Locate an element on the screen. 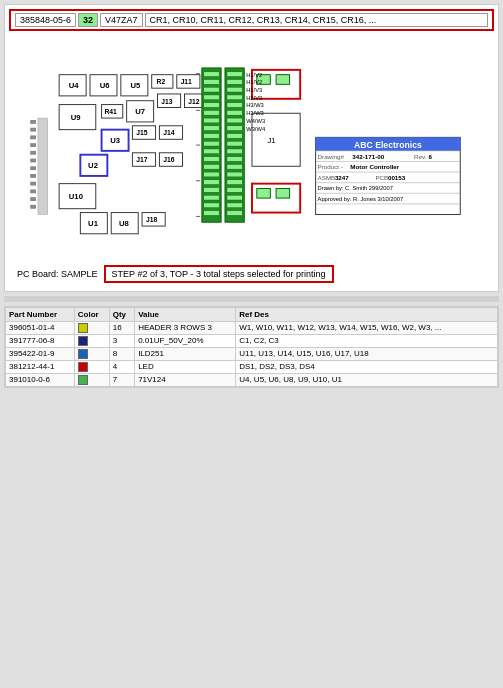 Image resolution: width=503 pixels, height=688 pixels. svg-text: U4 is located at coordinates (74, 86).